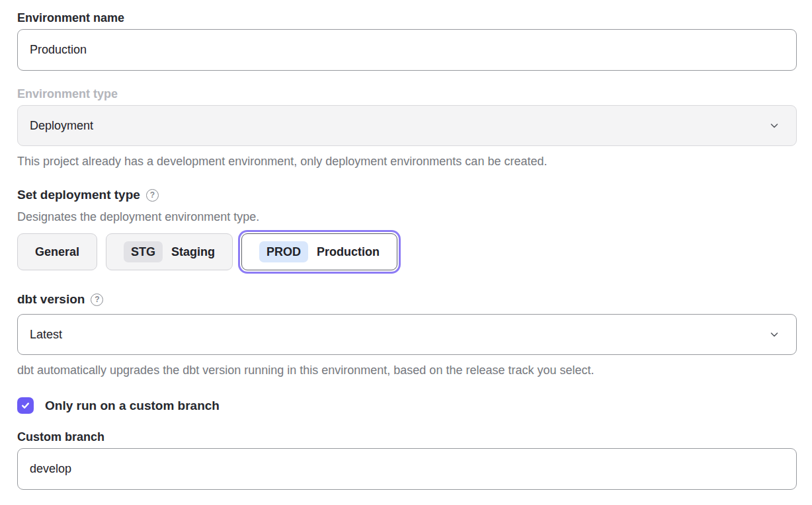  What do you see at coordinates (132, 406) in the screenshot?
I see `custom-branch-toggle-label: Only run on a custom branch` at bounding box center [132, 406].